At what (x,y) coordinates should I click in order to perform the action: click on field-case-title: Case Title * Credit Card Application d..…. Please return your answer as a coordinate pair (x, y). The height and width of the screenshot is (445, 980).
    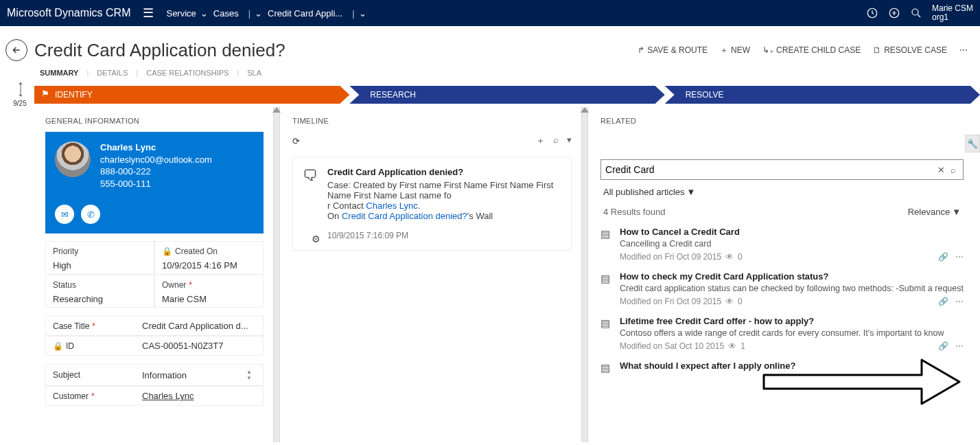
    Looking at the image, I should click on (154, 326).